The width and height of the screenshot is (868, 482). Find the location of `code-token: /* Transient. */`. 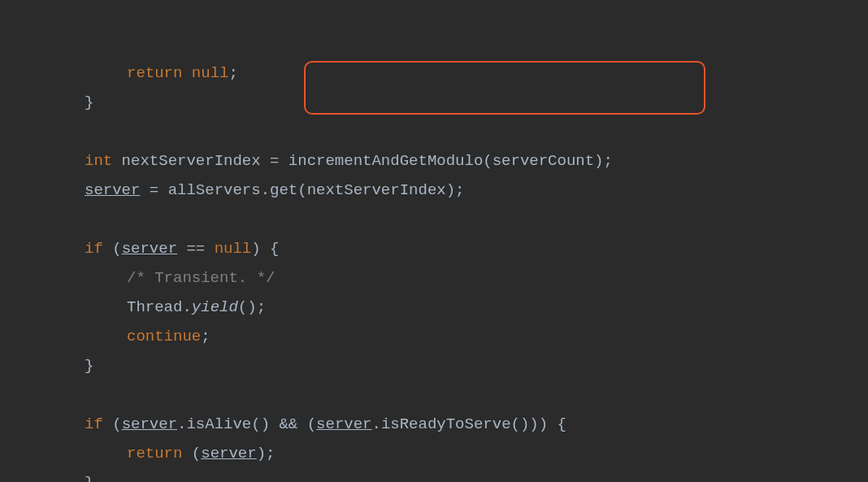

code-token: /* Transient. */ is located at coordinates (201, 278).